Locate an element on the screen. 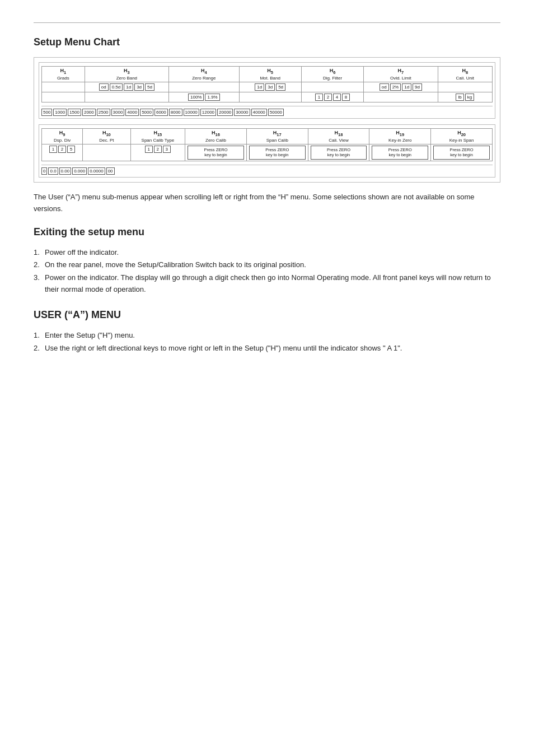  h16-press-zero: Press ZEROkey to begin is located at coordinates (216, 153).